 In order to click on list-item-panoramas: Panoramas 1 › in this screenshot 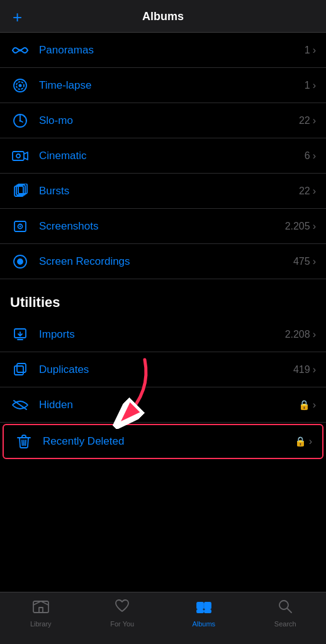, I will do `click(163, 50)`.